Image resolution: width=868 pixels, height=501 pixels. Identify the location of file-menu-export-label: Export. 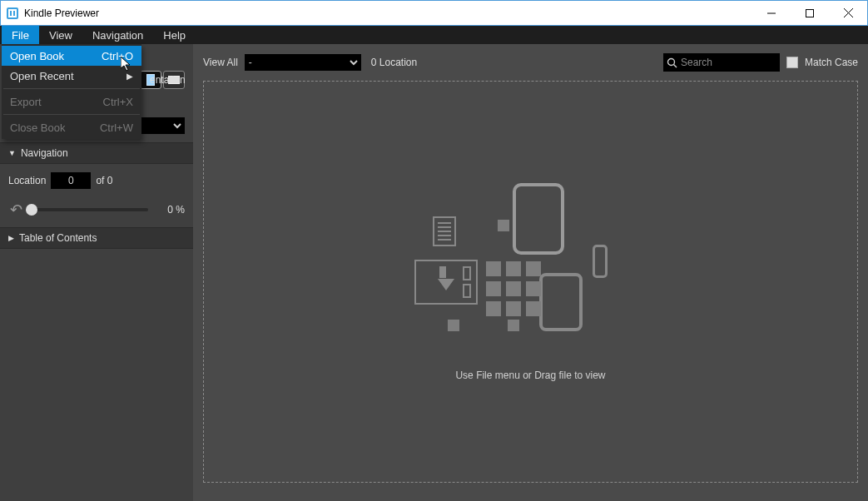
(26, 102).